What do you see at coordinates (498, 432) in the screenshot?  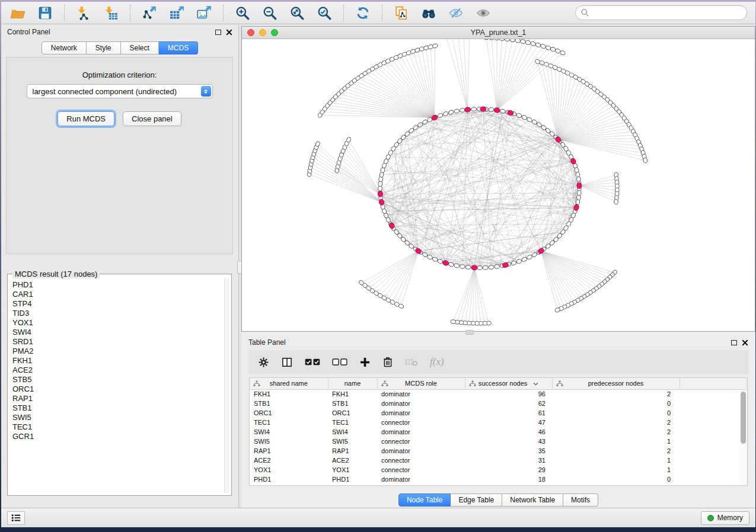 I see `table-row: SWI4SWI4dominator462` at bounding box center [498, 432].